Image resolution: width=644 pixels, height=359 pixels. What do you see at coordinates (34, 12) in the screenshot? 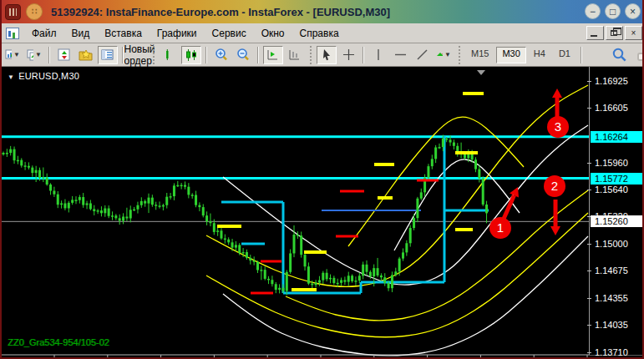
I see `workspace-icon: ∷` at bounding box center [34, 12].